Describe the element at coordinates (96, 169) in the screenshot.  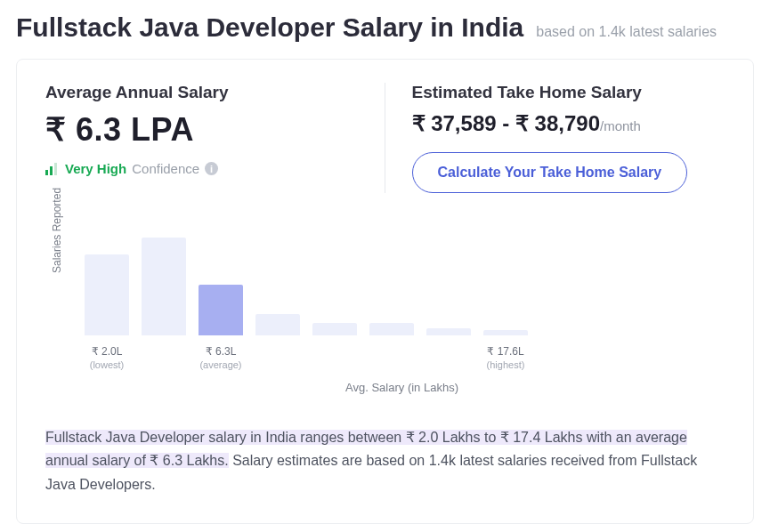
I see `confidence-level: Very High` at that location.